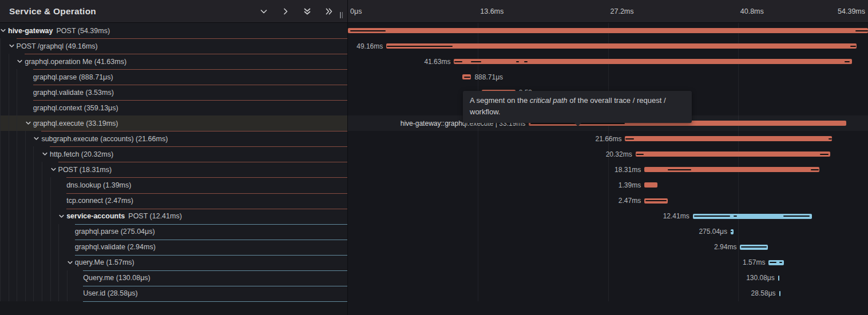 The height and width of the screenshot is (315, 868). Describe the element at coordinates (174, 31) in the screenshot. I see `span-tree-row: hive-gatewayPOST (54.39ms)` at that location.